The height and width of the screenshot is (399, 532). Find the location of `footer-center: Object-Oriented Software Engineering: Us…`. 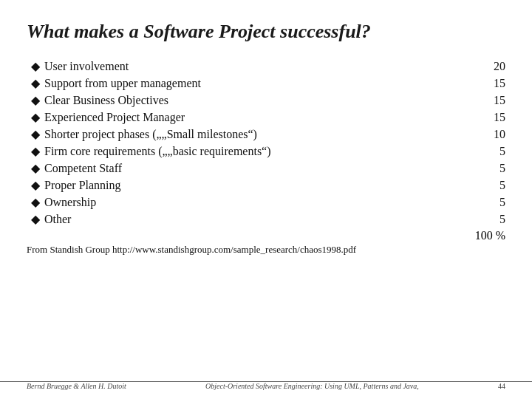

footer-center: Object-Oriented Software Engineering: Us… is located at coordinates (312, 386).